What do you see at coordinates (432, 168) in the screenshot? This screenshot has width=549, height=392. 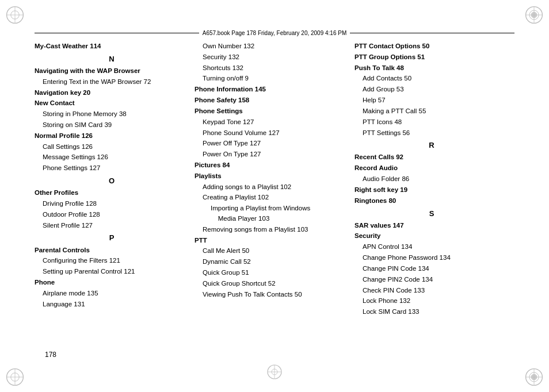 I see `index-entry: Record Audio` at bounding box center [432, 168].